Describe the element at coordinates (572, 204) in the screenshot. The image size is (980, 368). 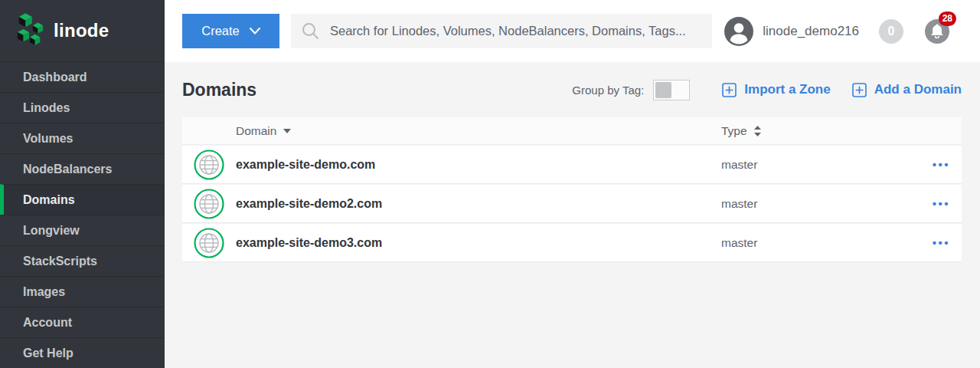
I see `table-row: example-site-demo2.com master •••` at that location.